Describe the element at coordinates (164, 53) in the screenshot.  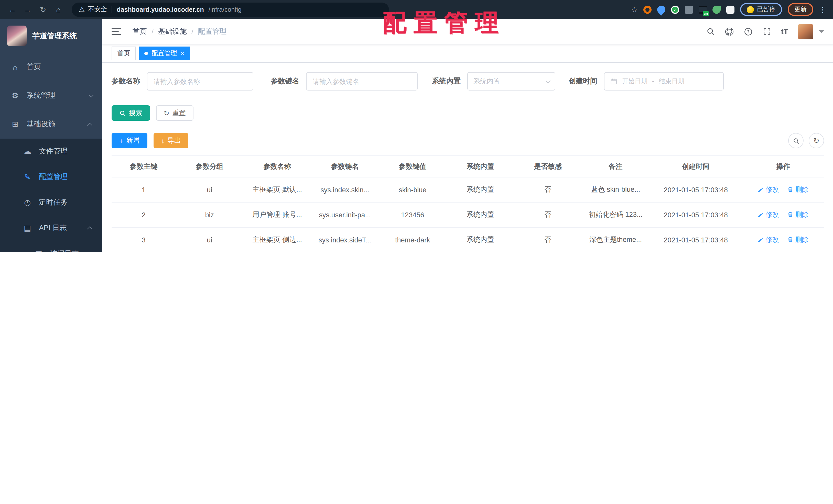
I see `tab-config: 配置管理 ×` at that location.